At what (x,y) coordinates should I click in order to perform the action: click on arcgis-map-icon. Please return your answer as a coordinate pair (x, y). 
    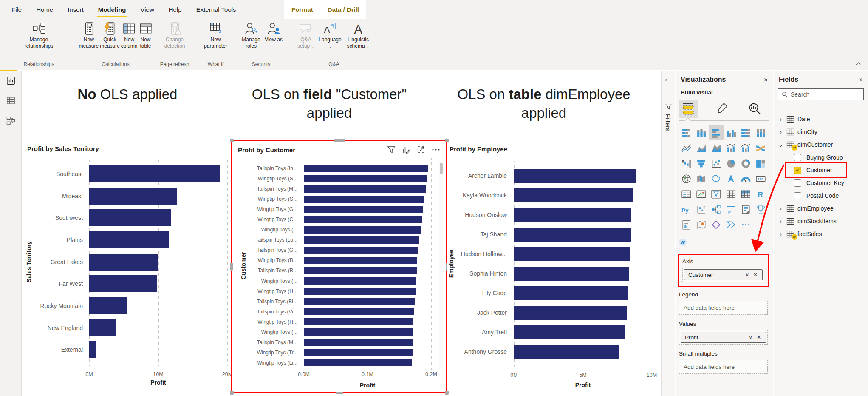
    Looking at the image, I should click on (701, 225).